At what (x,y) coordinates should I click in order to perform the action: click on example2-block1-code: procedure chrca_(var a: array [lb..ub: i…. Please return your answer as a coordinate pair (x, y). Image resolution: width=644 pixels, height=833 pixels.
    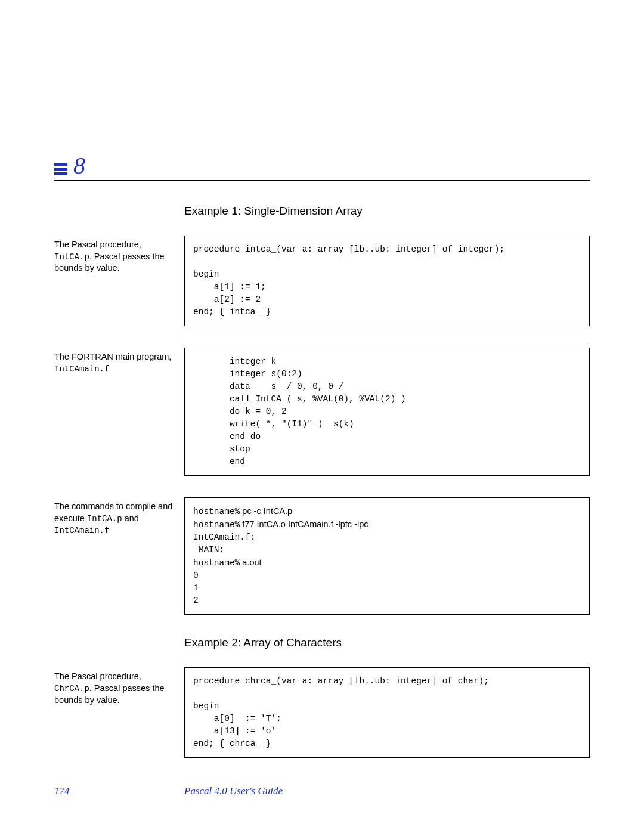
    Looking at the image, I should click on (387, 713).